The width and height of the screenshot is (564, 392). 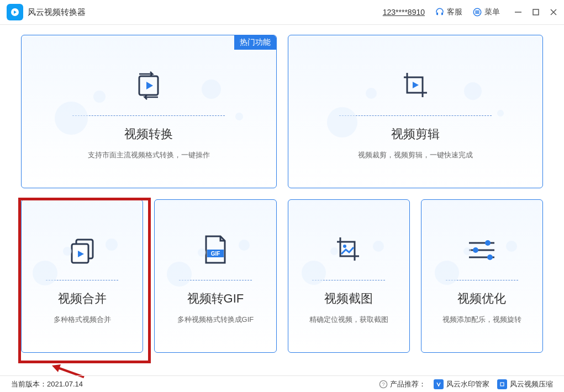 I want to click on card-desc: 多种视频格式转换成GIF, so click(x=215, y=320).